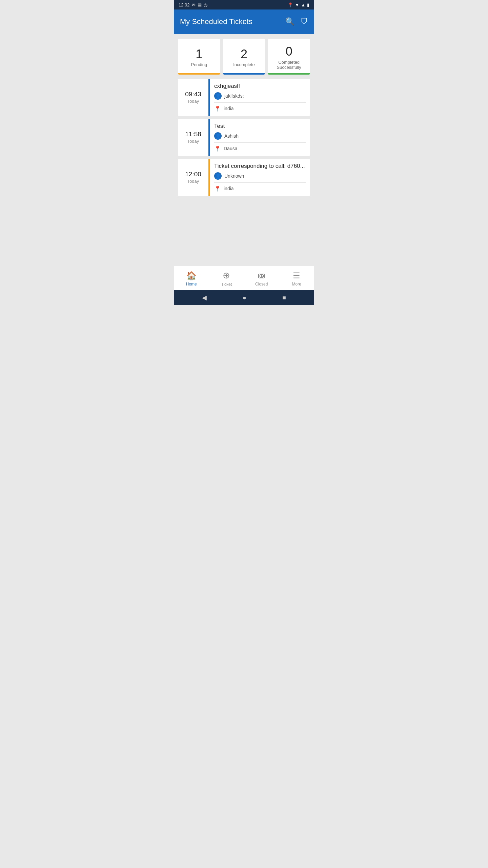  Describe the element at coordinates (191, 278) in the screenshot. I see `nav-item-home: 🏠 Home` at that location.